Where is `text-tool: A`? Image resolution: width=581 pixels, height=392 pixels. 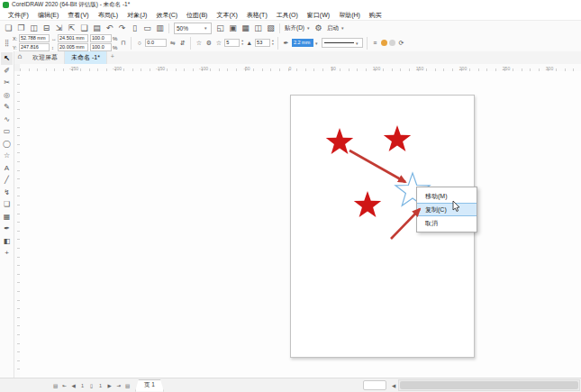
text-tool: A is located at coordinates (7, 169).